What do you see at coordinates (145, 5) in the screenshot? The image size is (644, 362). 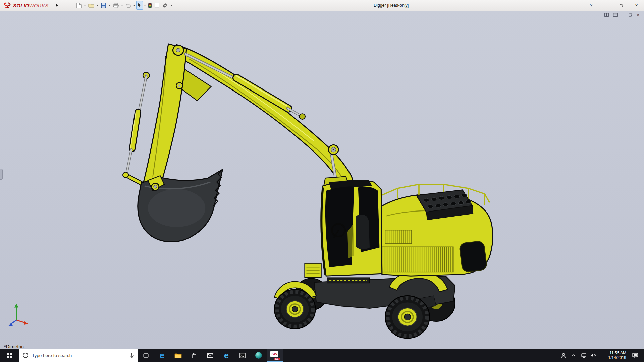 I see `select-dropdown-caret` at bounding box center [145, 5].